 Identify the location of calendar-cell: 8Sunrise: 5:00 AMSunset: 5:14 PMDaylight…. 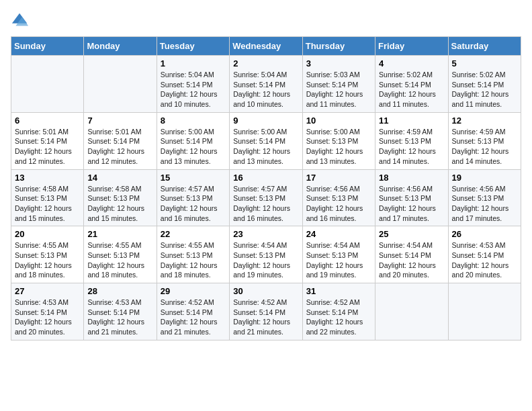
(193, 141).